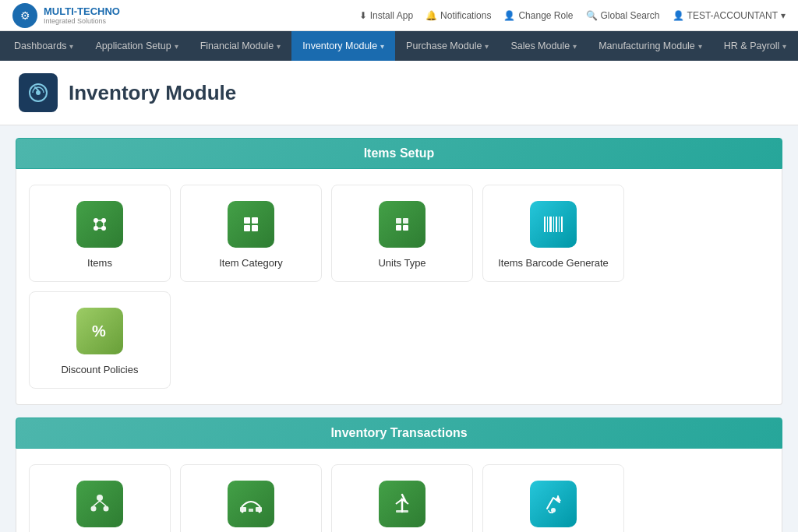  Describe the element at coordinates (100, 504) in the screenshot. I see `inventory-adjustment-icon` at that location.